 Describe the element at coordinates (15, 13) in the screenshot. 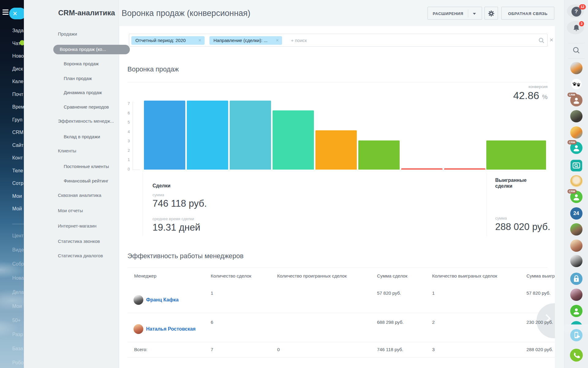

I see `close-icon: ✕` at that location.